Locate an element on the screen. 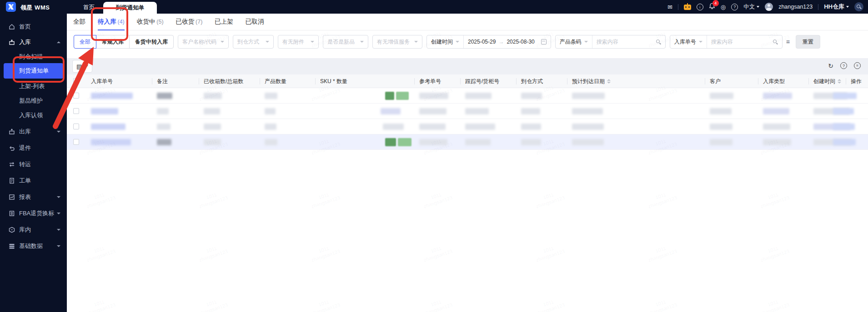 The image size is (868, 312). barcode-search-input: 搜索内容 is located at coordinates (629, 42).